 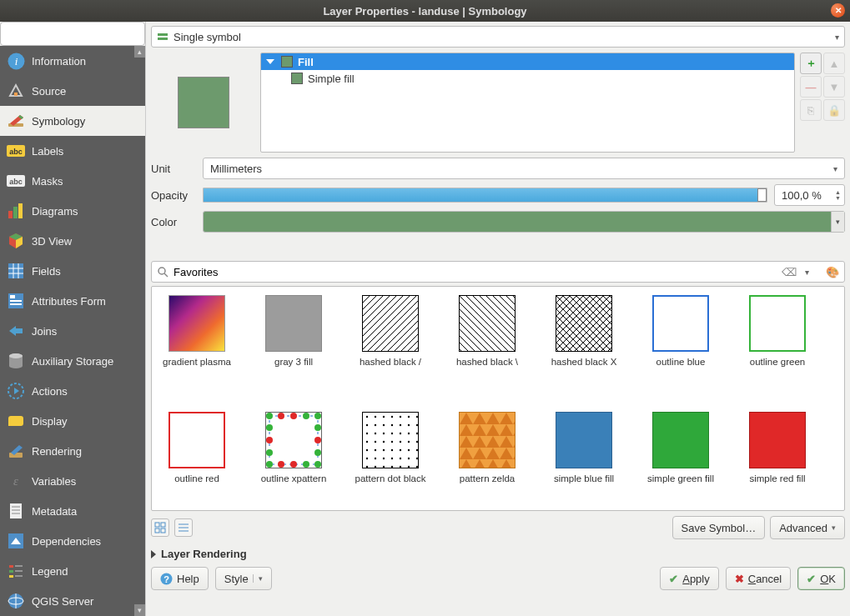 I want to click on add-layer-button: ＋, so click(x=811, y=63).